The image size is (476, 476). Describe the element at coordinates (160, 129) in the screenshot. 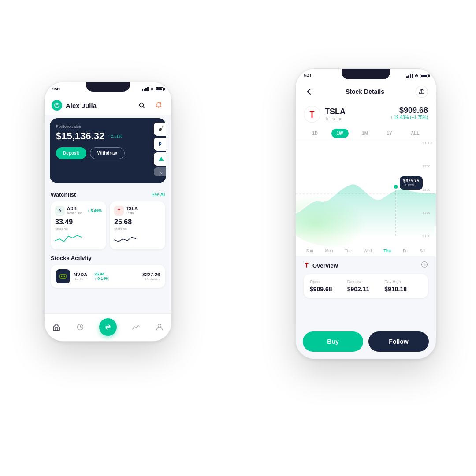

I see `card-apple` at that location.